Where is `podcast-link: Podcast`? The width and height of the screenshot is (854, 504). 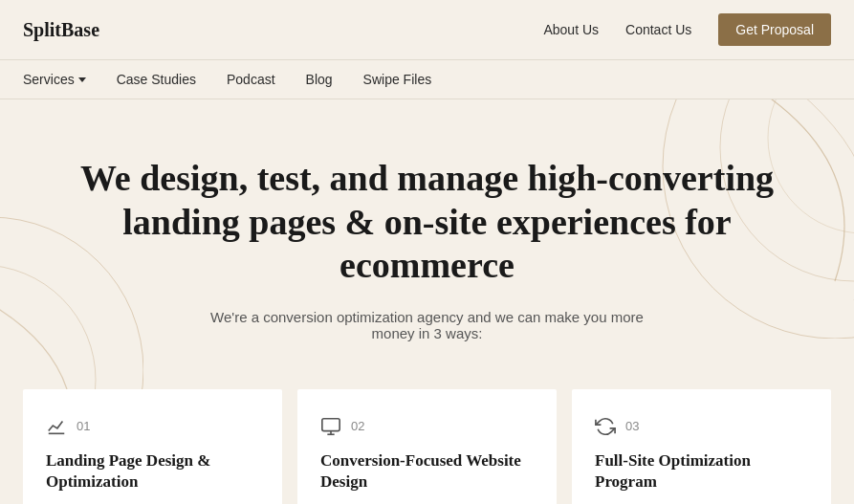 podcast-link: Podcast is located at coordinates (251, 79).